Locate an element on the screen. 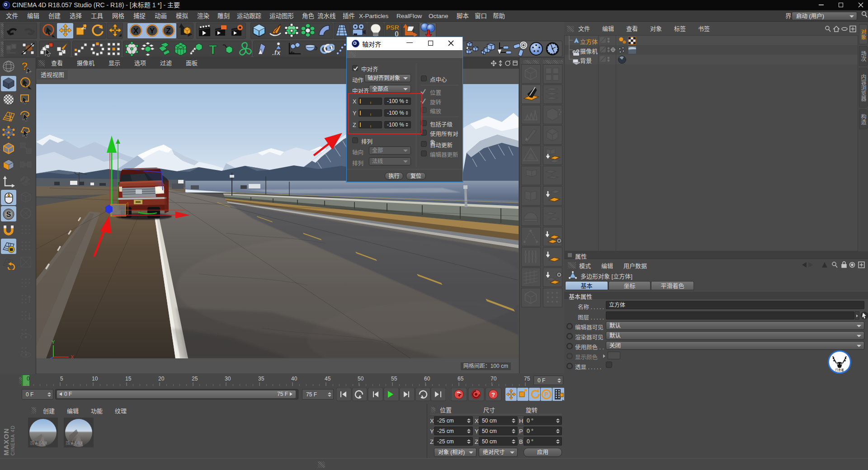  svg-text: P is located at coordinates (546, 395).